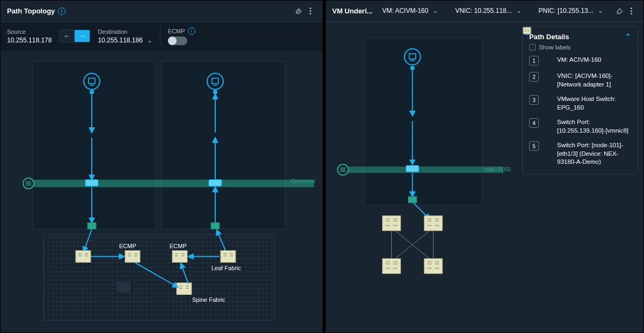 This screenshot has height=333, width=644. I want to click on ecmp-field: ECMP i, so click(181, 37).